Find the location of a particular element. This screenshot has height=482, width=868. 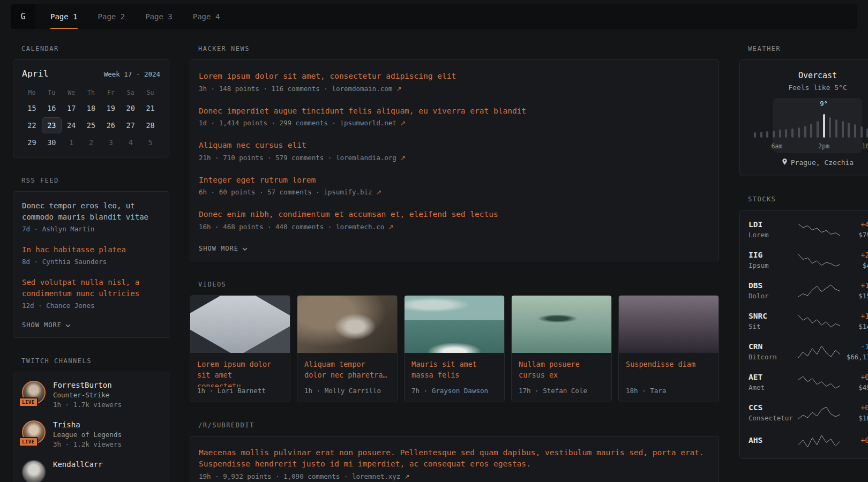

app-logo: G is located at coordinates (23, 17).